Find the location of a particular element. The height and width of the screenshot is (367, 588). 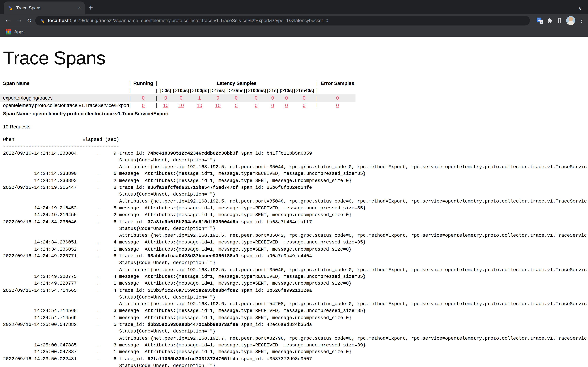

col-header-running: Running is located at coordinates (143, 83).